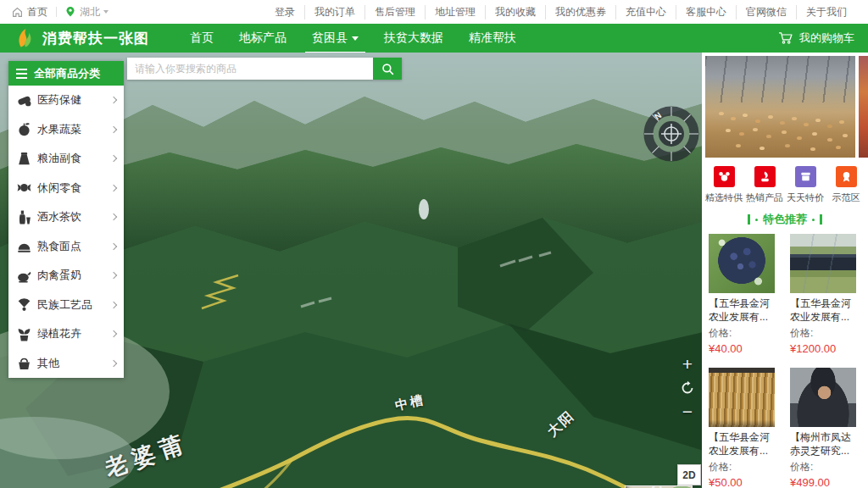  Describe the element at coordinates (202, 38) in the screenshot. I see `nav-item-home: 首页` at that location.